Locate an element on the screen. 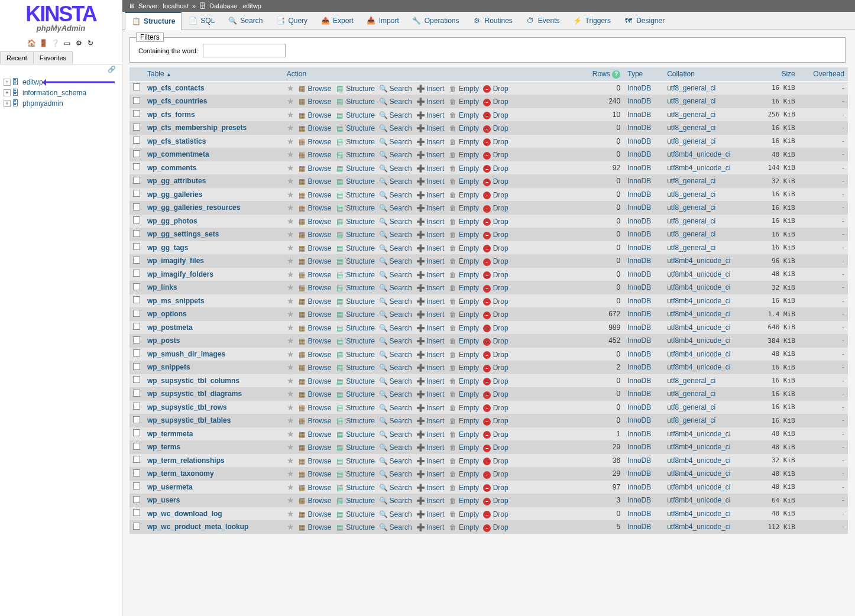 The width and height of the screenshot is (855, 616). tab-import: 📥Import is located at coordinates (383, 21).